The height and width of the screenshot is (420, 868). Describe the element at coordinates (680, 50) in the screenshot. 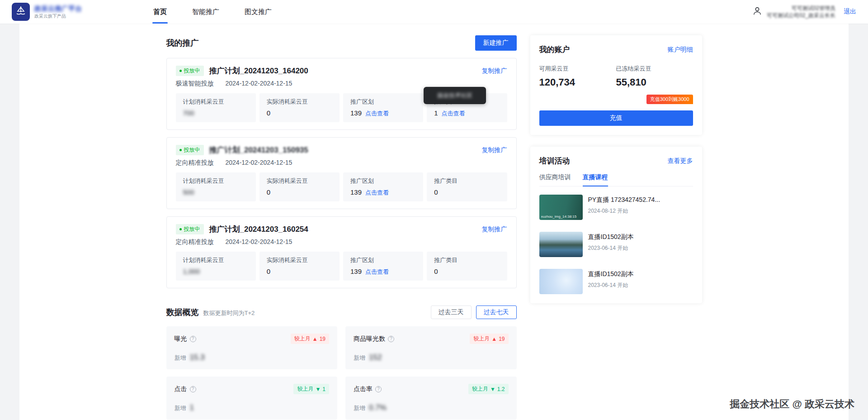

I see `account-detail-link: 账户明细` at that location.